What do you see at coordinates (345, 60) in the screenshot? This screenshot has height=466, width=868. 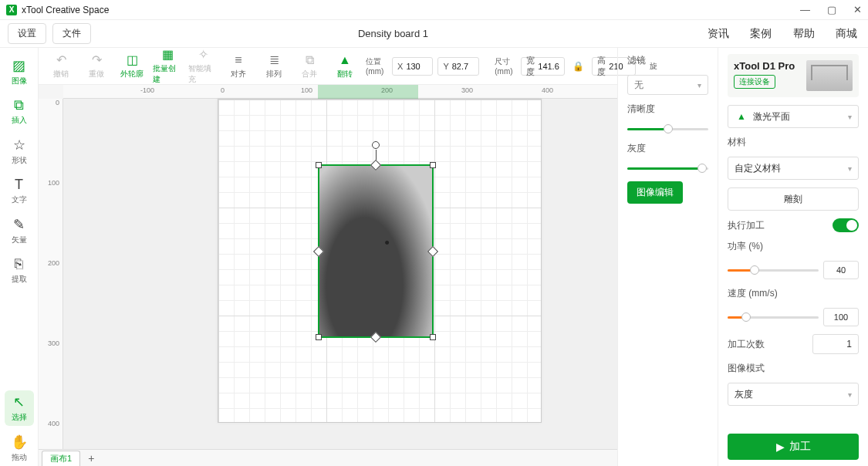 I see `flip-icon: ▲` at bounding box center [345, 60].